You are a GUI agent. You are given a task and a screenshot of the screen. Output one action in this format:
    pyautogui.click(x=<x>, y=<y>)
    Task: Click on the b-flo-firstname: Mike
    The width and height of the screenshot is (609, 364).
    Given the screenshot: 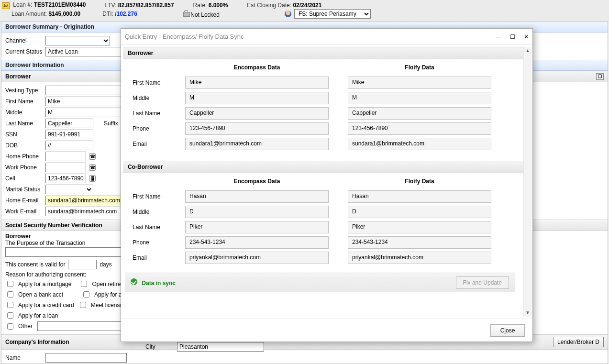 What is the action you would take?
    pyautogui.click(x=420, y=83)
    